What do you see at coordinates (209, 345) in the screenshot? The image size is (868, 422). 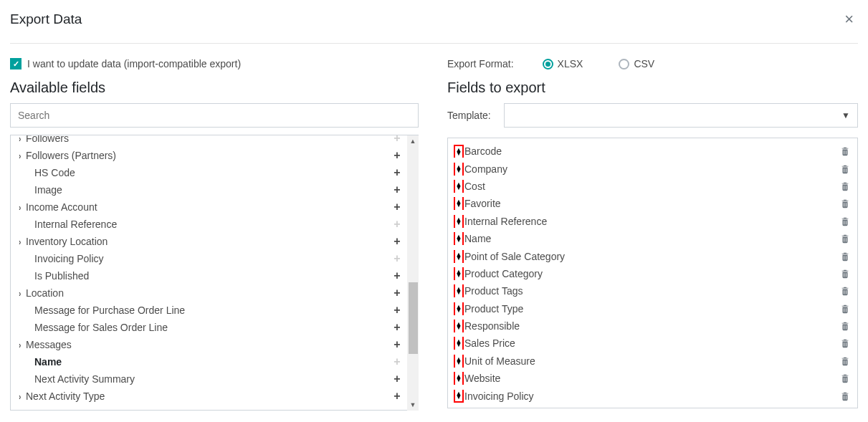 I see `tree-item: ›Messages+` at bounding box center [209, 345].